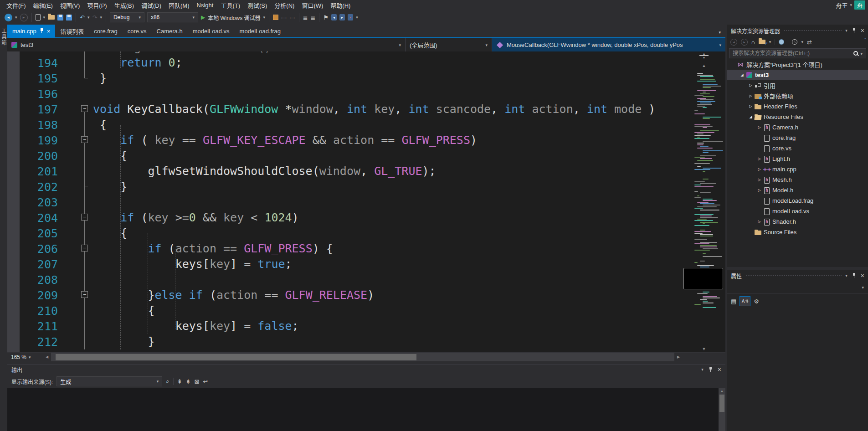 The image size is (868, 431). What do you see at coordinates (797, 65) in the screenshot?
I see `tree-item-解决方案“Project3”(1 个项目): 解决方案“Project3”(1 个项目)` at bounding box center [797, 65].